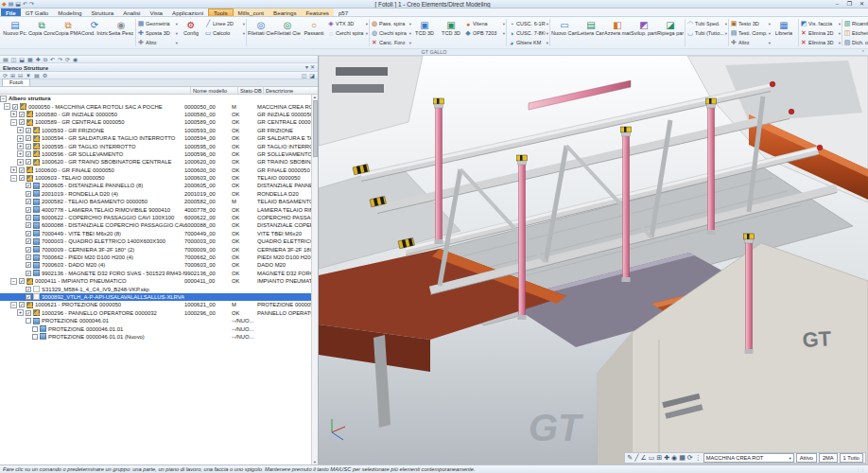 Image resolution: width=868 pixels, height=473 pixels. Describe the element at coordinates (617, 32) in the screenshot. I see `ribbon-button-azzera-materiale: ◧Azzera materiale` at that location.